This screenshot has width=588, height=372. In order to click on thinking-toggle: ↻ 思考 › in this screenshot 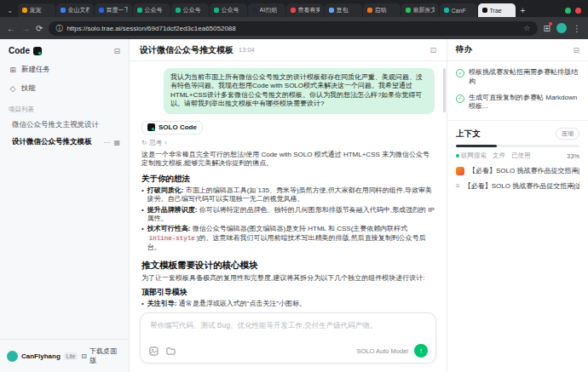, I will do `click(288, 143)`.